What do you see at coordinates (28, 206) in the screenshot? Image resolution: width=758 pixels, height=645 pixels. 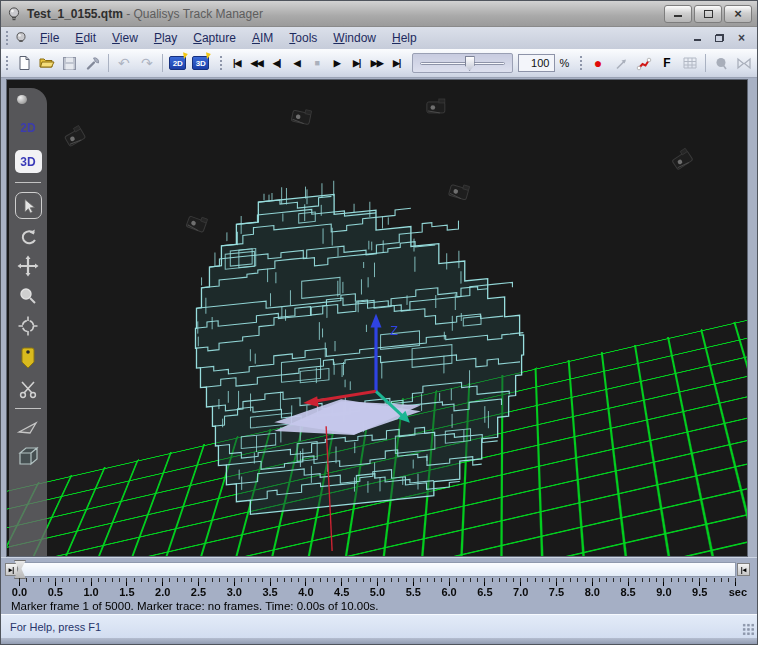 I see `select-tool-button` at bounding box center [28, 206].